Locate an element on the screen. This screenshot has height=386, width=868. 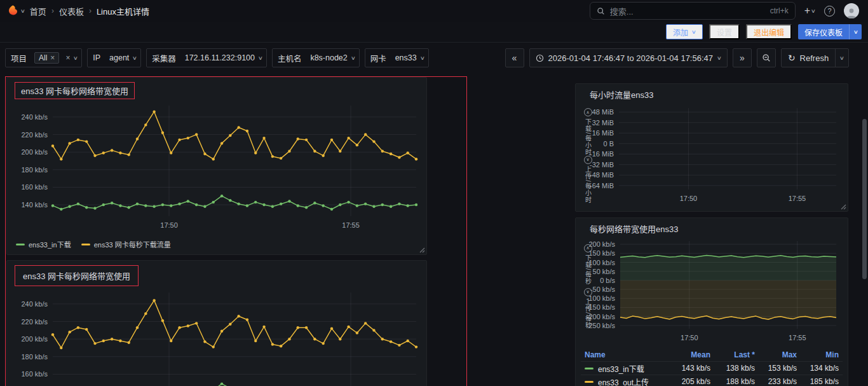
stat-last: 188 kb/s is located at coordinates (733, 382).